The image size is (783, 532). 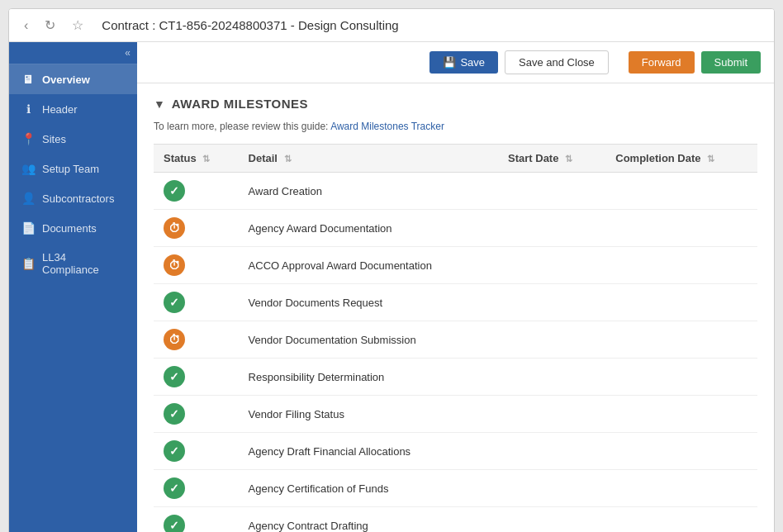 What do you see at coordinates (368, 159) in the screenshot?
I see `col-detail: Detail ⇅` at bounding box center [368, 159].